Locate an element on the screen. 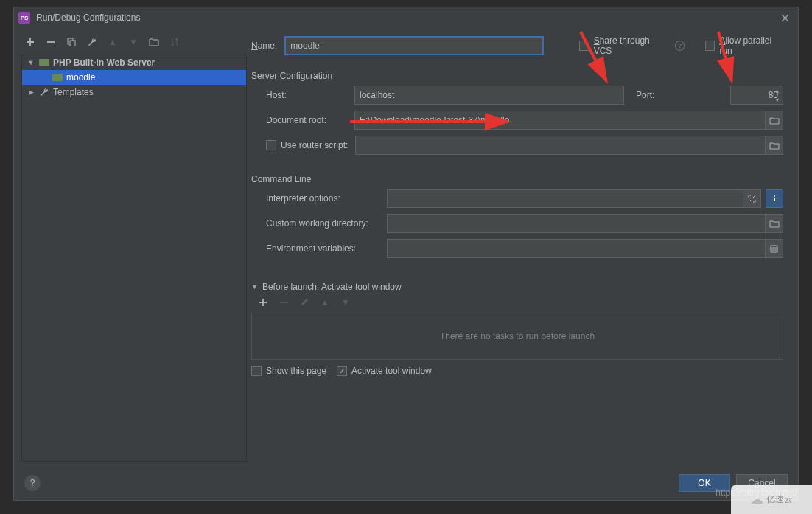 The width and height of the screenshot is (812, 514). activate-label: Activate tool window is located at coordinates (392, 371).